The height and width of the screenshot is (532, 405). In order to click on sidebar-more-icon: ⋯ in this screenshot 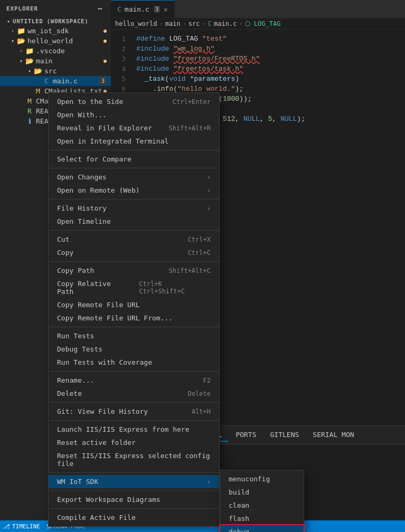, I will do `click(100, 8)`.